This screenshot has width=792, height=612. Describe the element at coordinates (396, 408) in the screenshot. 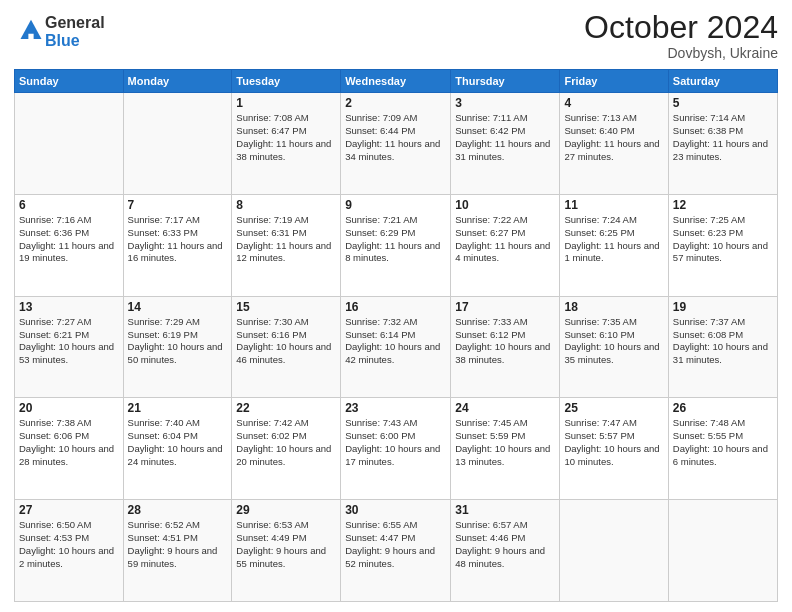

I see `day-number: 23` at that location.